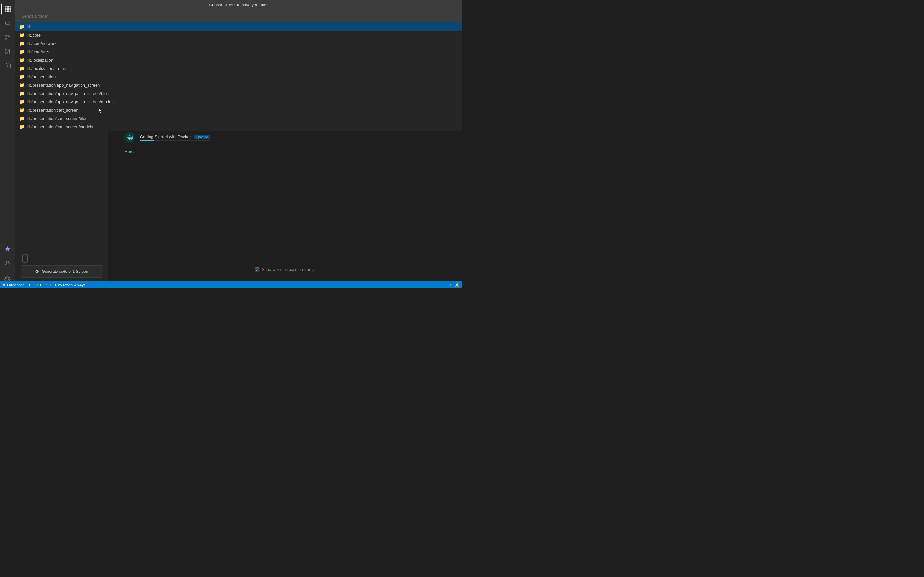  What do you see at coordinates (285, 269) in the screenshot?
I see `show-welcome-bar: ✓ Show welcome page on startup` at bounding box center [285, 269].